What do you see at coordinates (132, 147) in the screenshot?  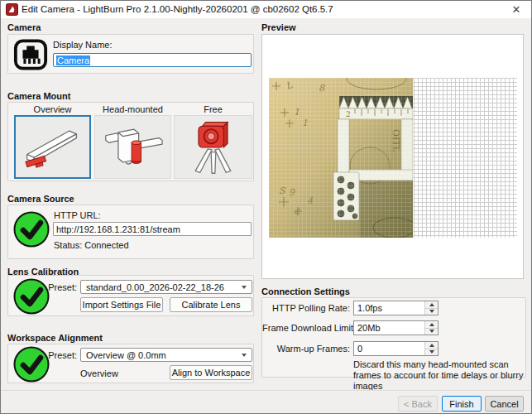 I see `head-mounted-icon` at bounding box center [132, 147].